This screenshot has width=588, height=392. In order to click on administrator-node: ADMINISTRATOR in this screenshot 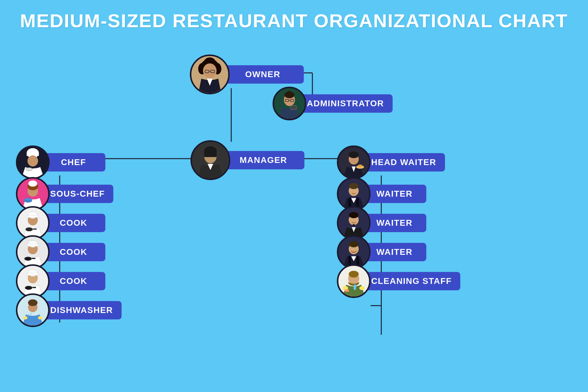, I will do `click(333, 104)`.